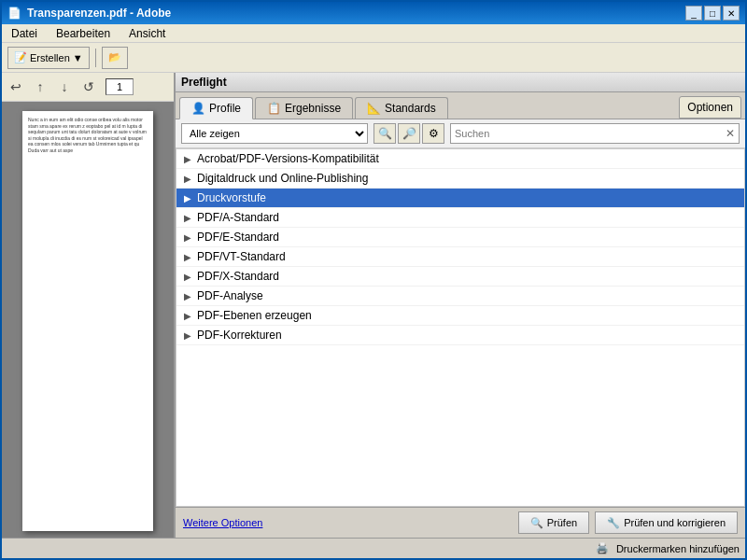 This screenshot has width=747, height=560. Describe the element at coordinates (460, 106) in the screenshot. I see `tabs-bar: 👤 Profile 📋 Ergebnisse 📐 Standards Optio…` at that location.